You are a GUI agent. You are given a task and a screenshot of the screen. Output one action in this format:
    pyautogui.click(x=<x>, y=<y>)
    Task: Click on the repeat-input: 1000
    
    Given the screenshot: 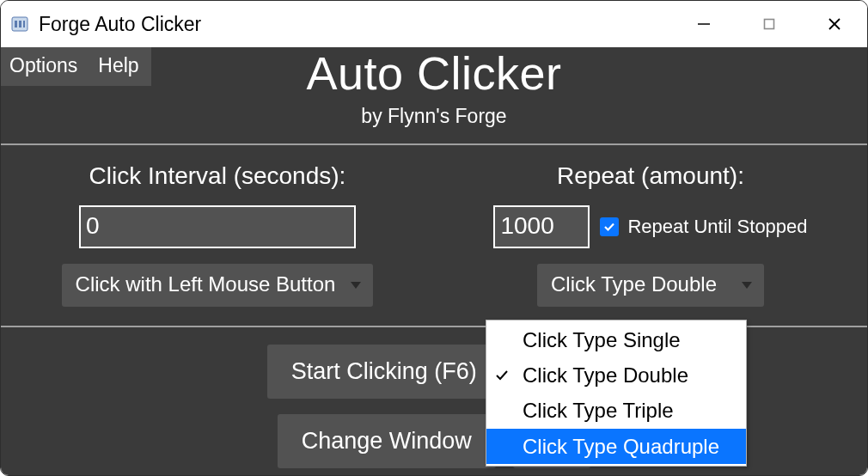 What is the action you would take?
    pyautogui.click(x=541, y=227)
    